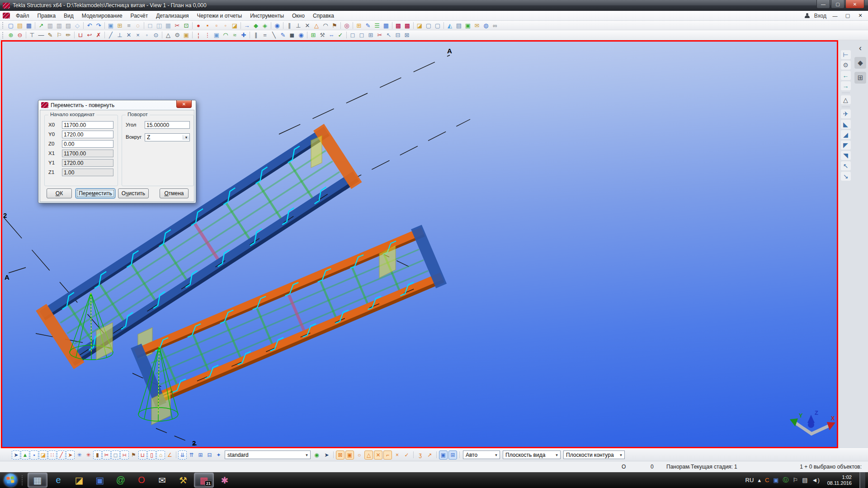  I want to click on menu-tools: Инструменты, so click(267, 16).